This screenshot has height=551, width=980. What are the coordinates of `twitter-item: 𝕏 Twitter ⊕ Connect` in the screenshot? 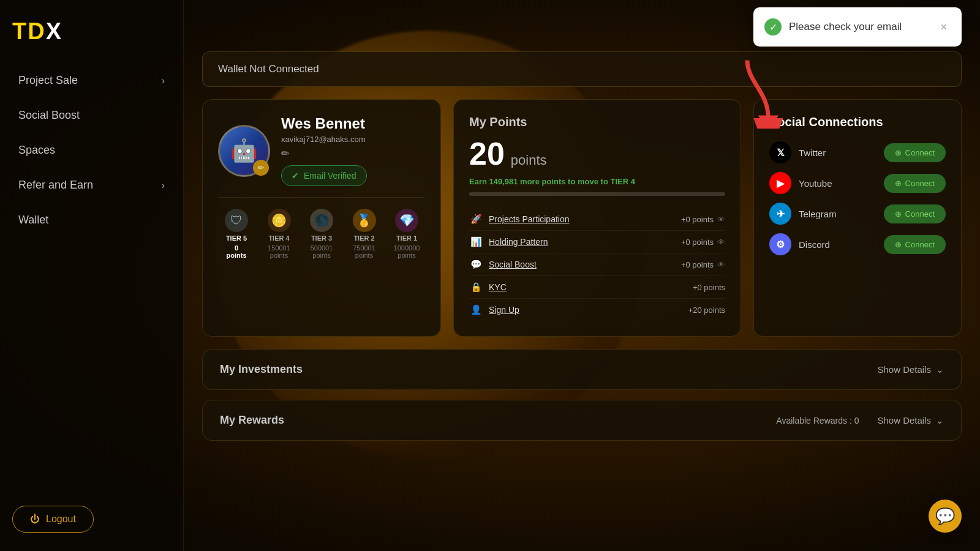 It's located at (858, 152).